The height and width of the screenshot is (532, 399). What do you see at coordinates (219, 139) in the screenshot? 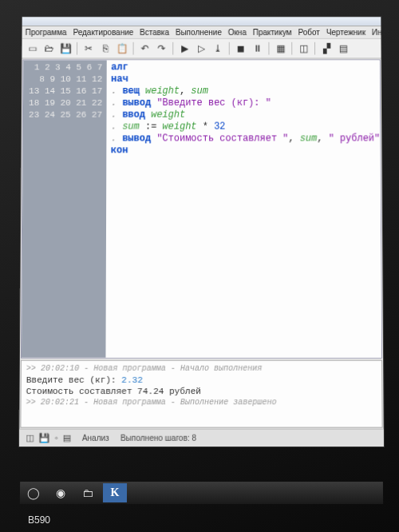
I see `string: "Стоимость составляет "` at bounding box center [219, 139].